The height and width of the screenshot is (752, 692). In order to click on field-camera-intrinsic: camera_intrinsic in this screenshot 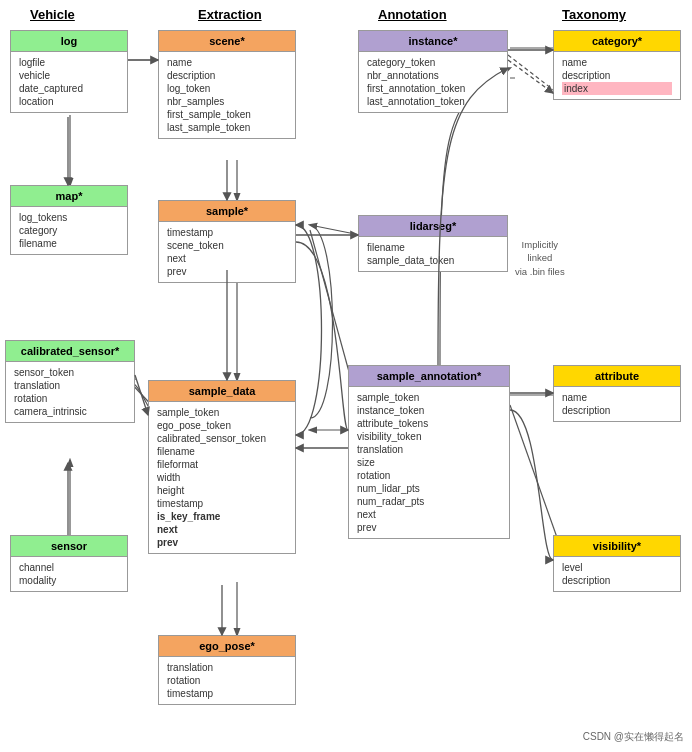, I will do `click(70, 412)`.